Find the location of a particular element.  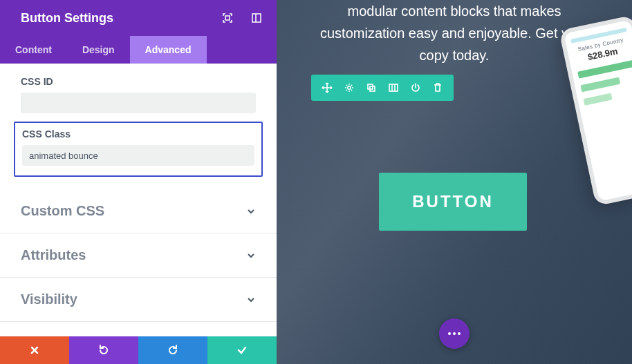

accordion-custom-css: Custom CSS is located at coordinates (138, 211).